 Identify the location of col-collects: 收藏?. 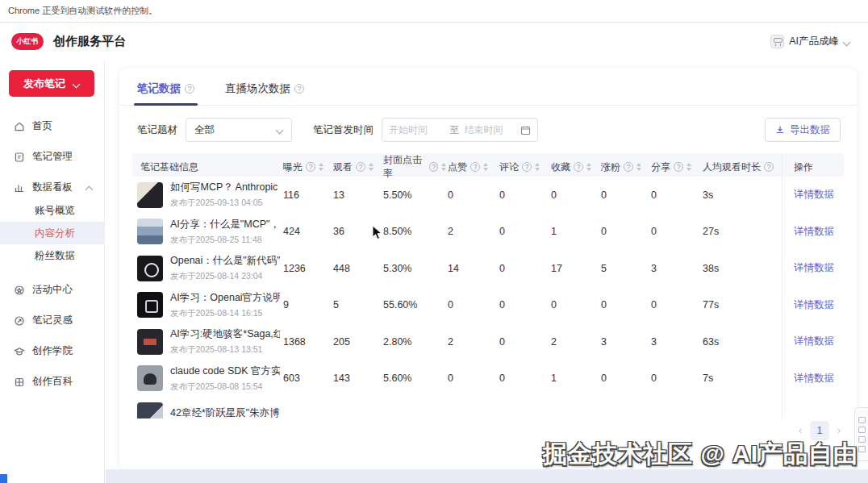
(574, 168).